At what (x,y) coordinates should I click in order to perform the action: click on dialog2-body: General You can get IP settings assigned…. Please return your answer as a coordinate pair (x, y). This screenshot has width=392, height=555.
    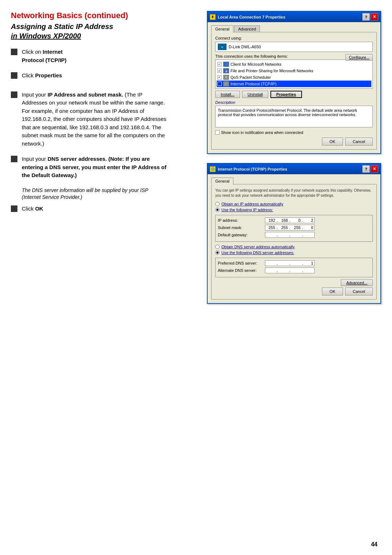
    Looking at the image, I should click on (294, 239).